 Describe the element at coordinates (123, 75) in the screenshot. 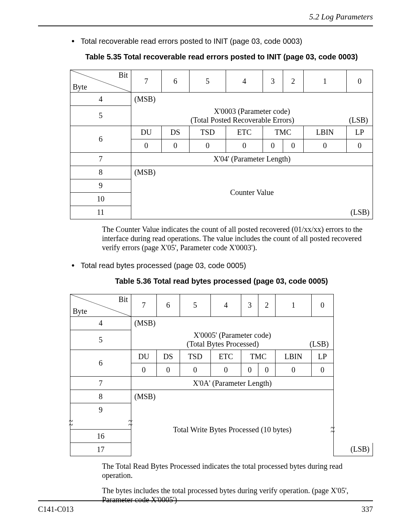

I see `bit-label: Bit` at that location.